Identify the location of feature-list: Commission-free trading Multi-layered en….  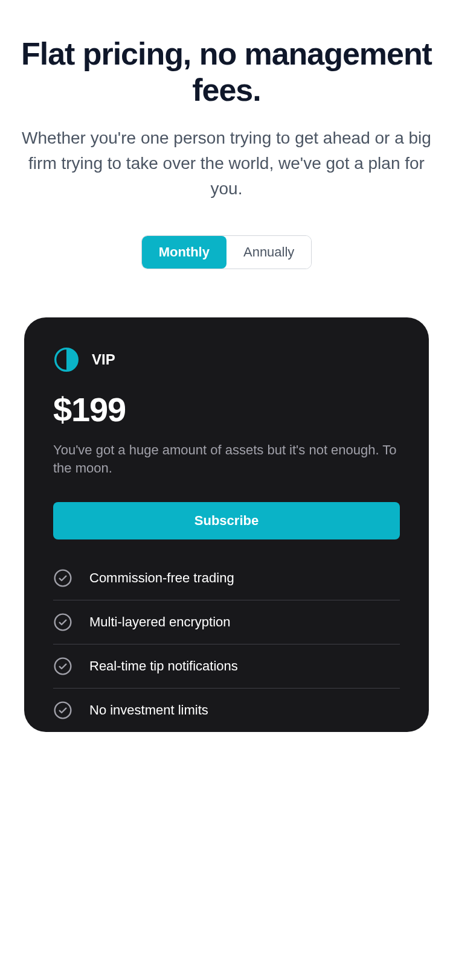
(226, 651).